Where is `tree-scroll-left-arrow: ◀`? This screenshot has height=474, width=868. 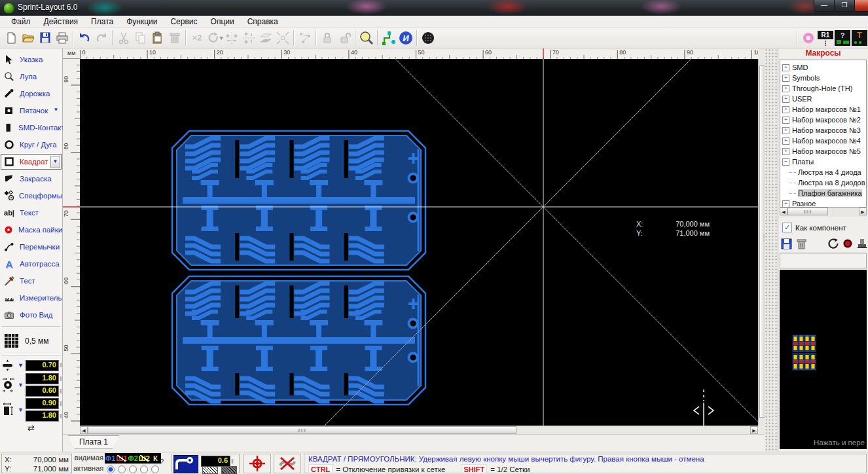
tree-scroll-left-arrow: ◀ is located at coordinates (784, 211).